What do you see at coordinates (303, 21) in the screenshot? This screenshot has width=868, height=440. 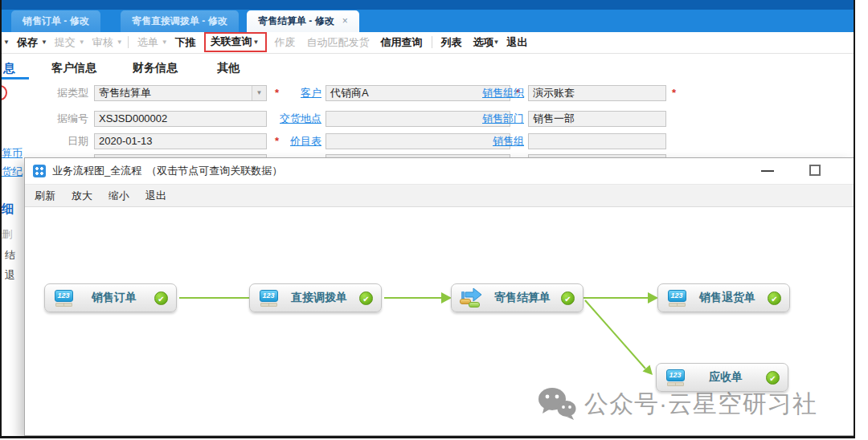 I see `tab-consign-settlement: 寄售结算单 - 修改×` at bounding box center [303, 21].